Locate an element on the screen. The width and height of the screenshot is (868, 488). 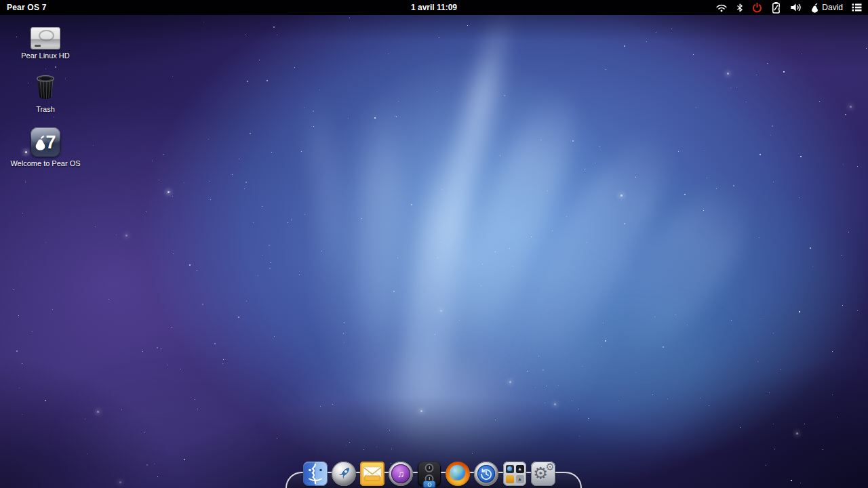
sessions-badge is located at coordinates (430, 484).